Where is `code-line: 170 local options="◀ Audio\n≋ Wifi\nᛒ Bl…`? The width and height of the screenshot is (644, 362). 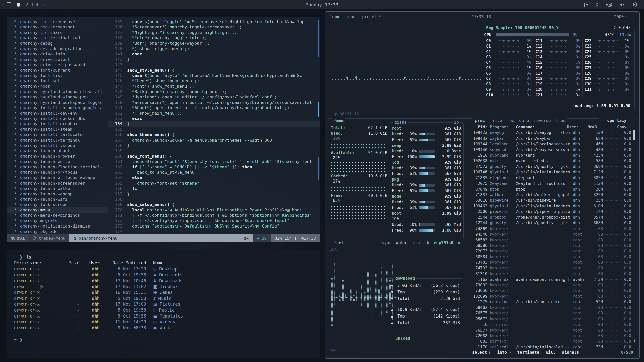
code-line: 170 local options="◀ Audio\n≋ Wifi\nᛒ Bl… is located at coordinates (214, 210).